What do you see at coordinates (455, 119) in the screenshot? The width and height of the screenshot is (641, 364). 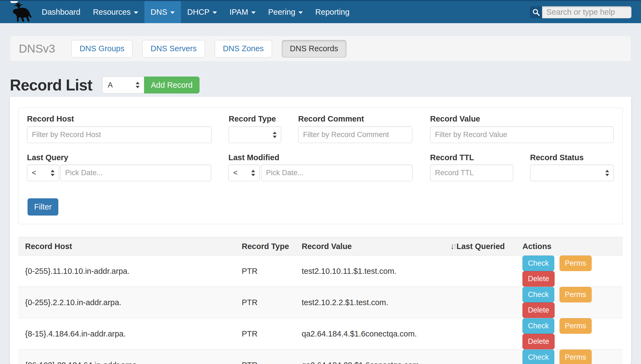 I see `record-value-label: Record Value` at bounding box center [455, 119].